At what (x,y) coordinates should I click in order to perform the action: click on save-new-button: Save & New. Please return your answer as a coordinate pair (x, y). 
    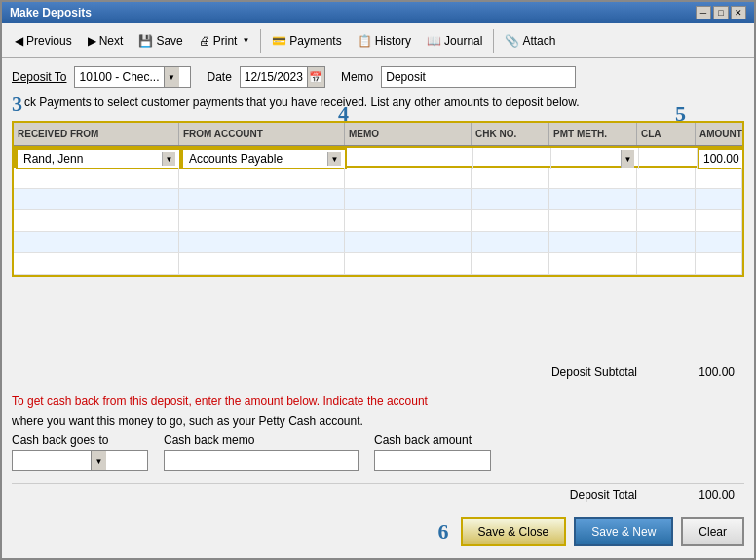
    Looking at the image, I should click on (624, 532).